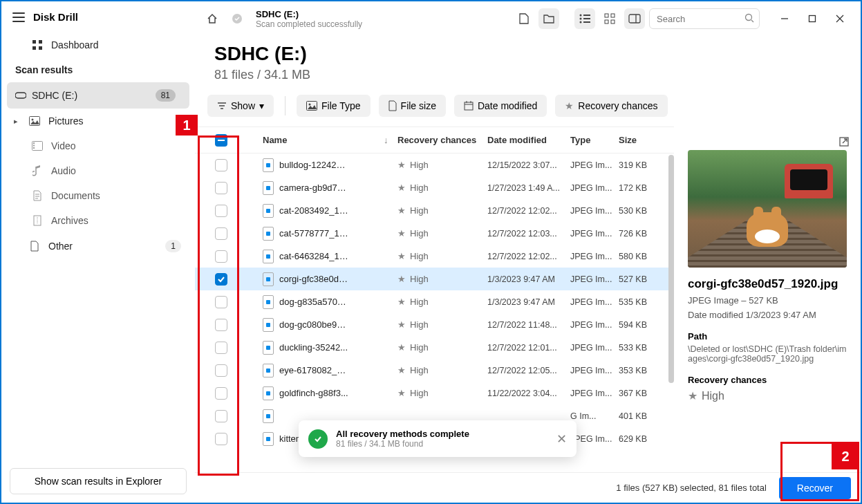  What do you see at coordinates (412, 106) in the screenshot?
I see `filesize-filter-button: File size` at bounding box center [412, 106].